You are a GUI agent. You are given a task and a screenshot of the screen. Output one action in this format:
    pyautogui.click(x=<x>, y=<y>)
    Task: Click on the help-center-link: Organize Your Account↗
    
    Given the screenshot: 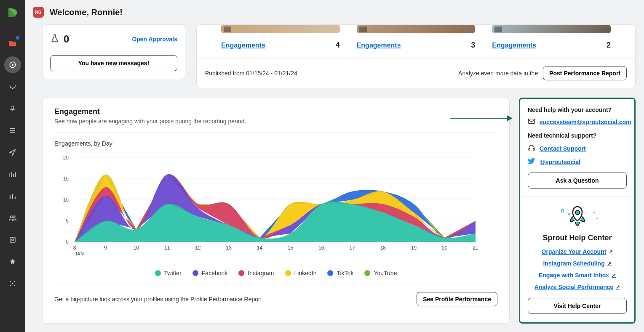 What is the action you would take?
    pyautogui.click(x=577, y=252)
    